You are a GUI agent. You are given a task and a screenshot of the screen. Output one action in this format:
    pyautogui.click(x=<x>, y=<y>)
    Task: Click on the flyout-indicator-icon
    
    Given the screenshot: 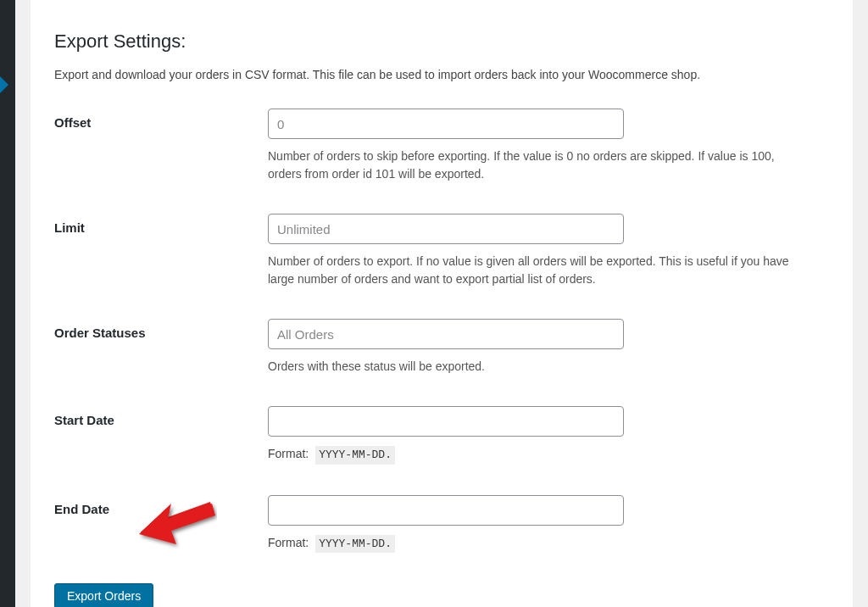 What is the action you would take?
    pyautogui.click(x=4, y=85)
    